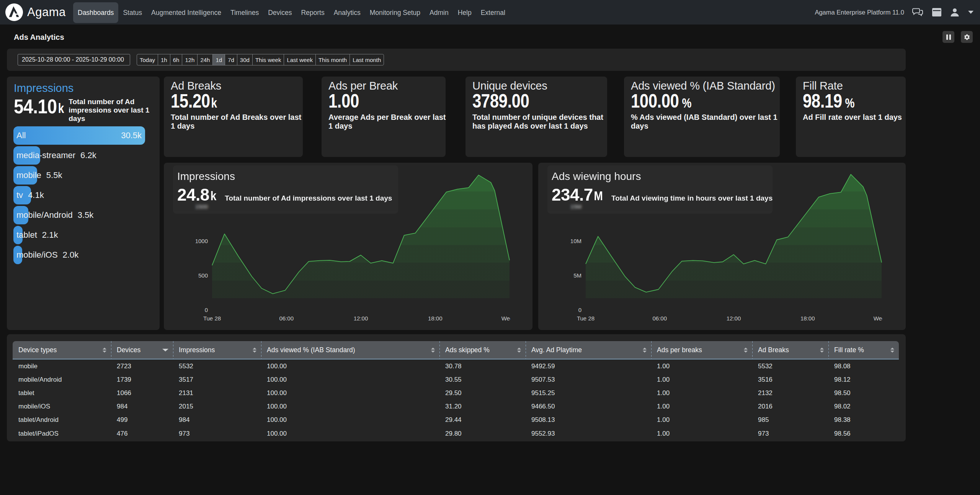  Describe the element at coordinates (79, 136) in the screenshot. I see `impressions-bar-all: All30.5k` at that location.